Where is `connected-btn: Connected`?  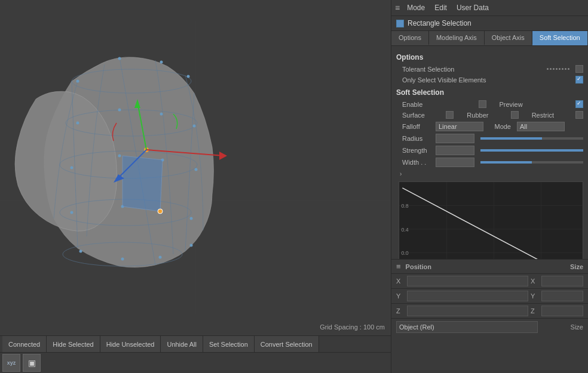
connected-btn: Connected is located at coordinates (24, 344).